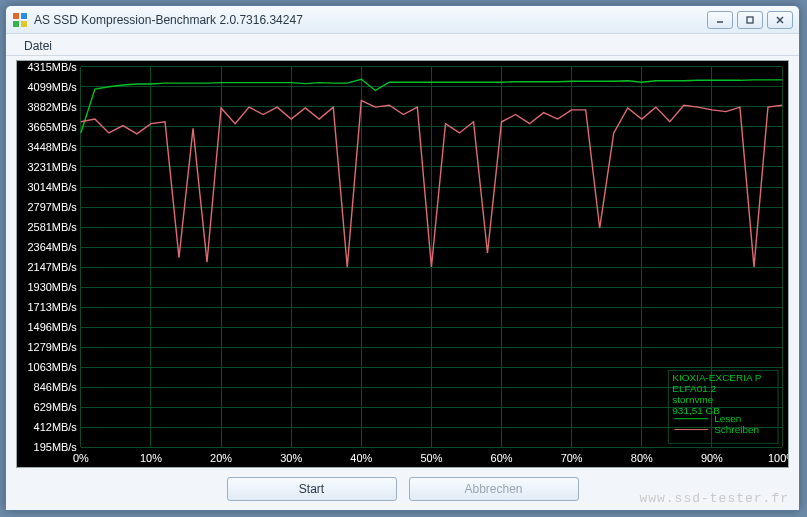  I want to click on window-buttons, so click(750, 20).